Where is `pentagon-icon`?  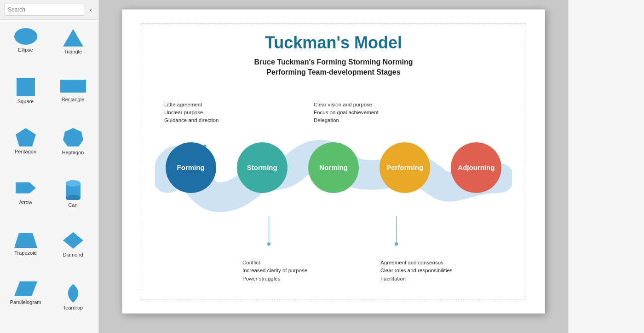 pentagon-icon is located at coordinates (26, 137).